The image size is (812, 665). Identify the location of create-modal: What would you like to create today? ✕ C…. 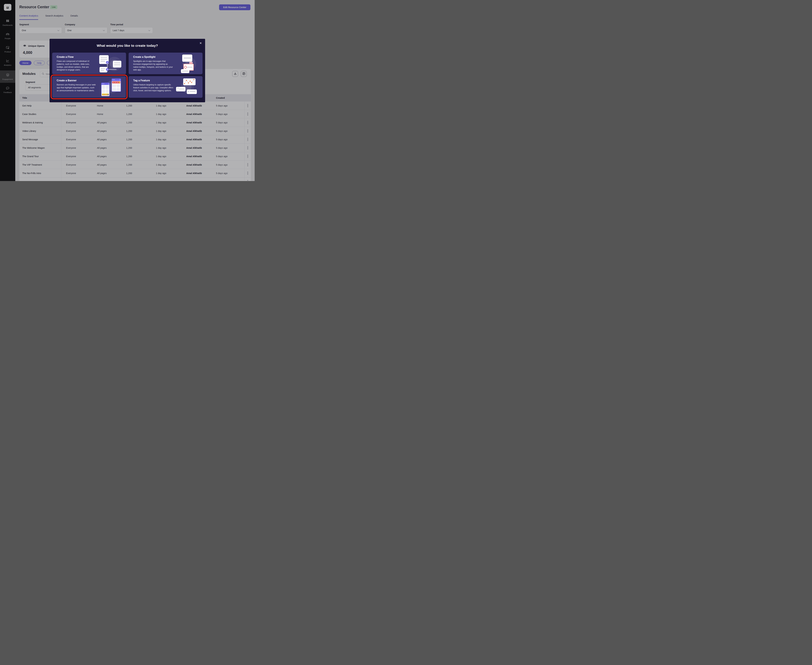
(127, 70).